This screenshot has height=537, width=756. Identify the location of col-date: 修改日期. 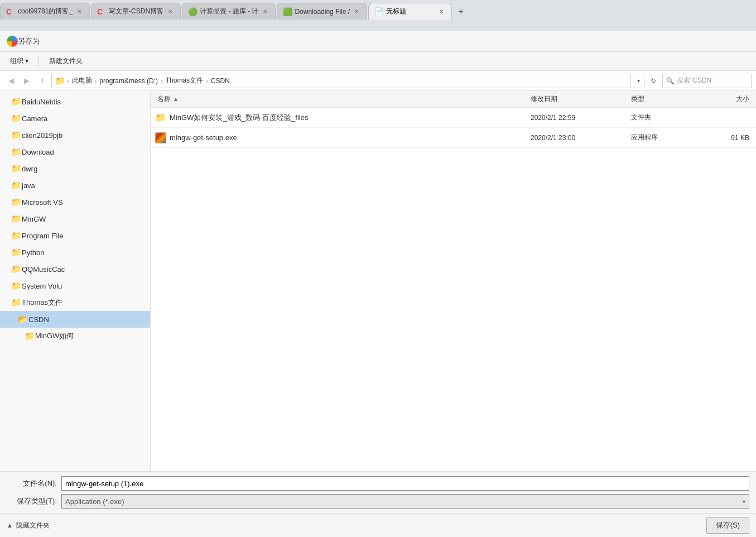
(579, 99).